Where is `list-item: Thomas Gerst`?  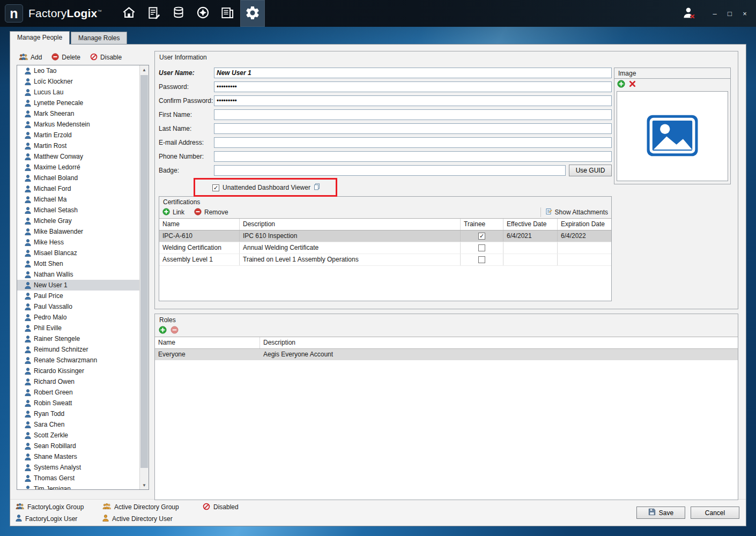 list-item: Thomas Gerst is located at coordinates (78, 478).